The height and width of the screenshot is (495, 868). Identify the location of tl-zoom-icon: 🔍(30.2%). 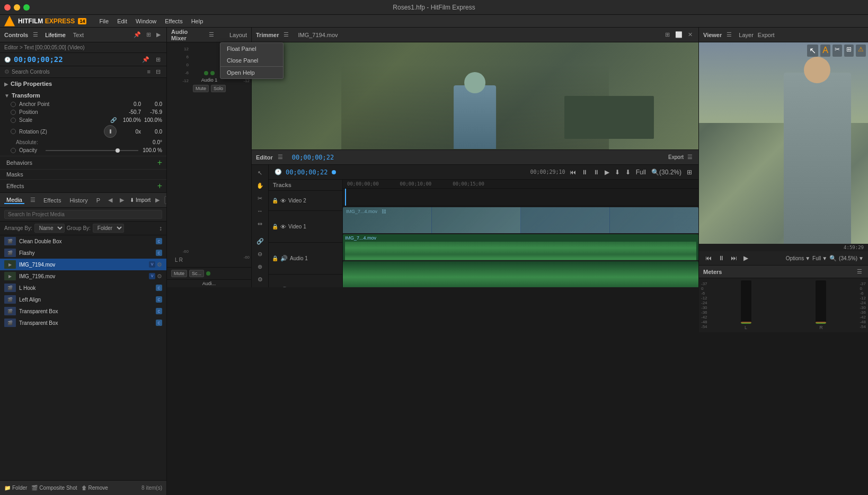
(667, 172).